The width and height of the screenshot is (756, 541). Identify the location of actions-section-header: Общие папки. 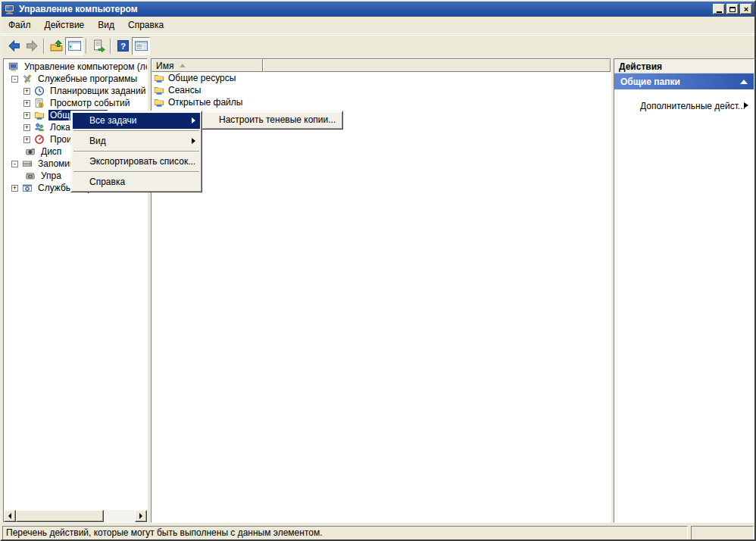
(684, 82).